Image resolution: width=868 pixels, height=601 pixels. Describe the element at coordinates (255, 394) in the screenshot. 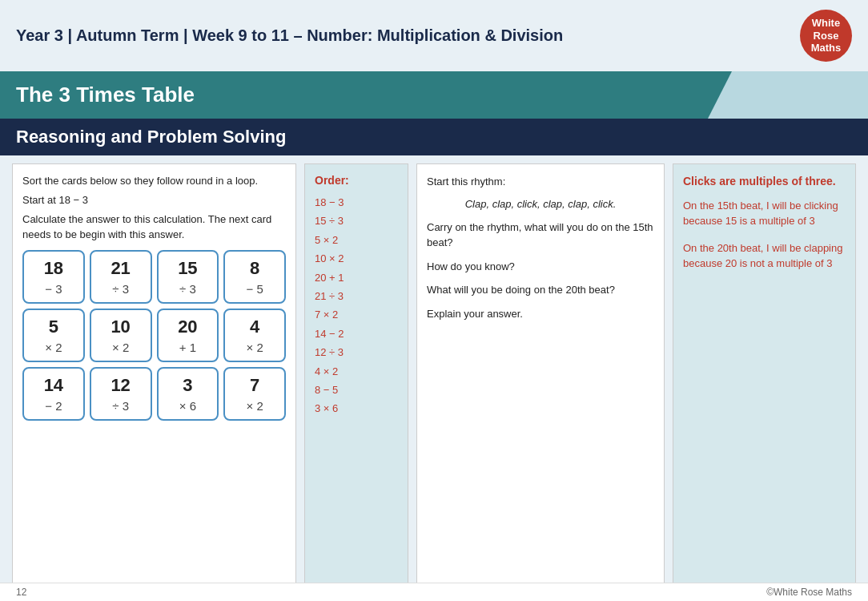

I see `card: 7× 2` at that location.